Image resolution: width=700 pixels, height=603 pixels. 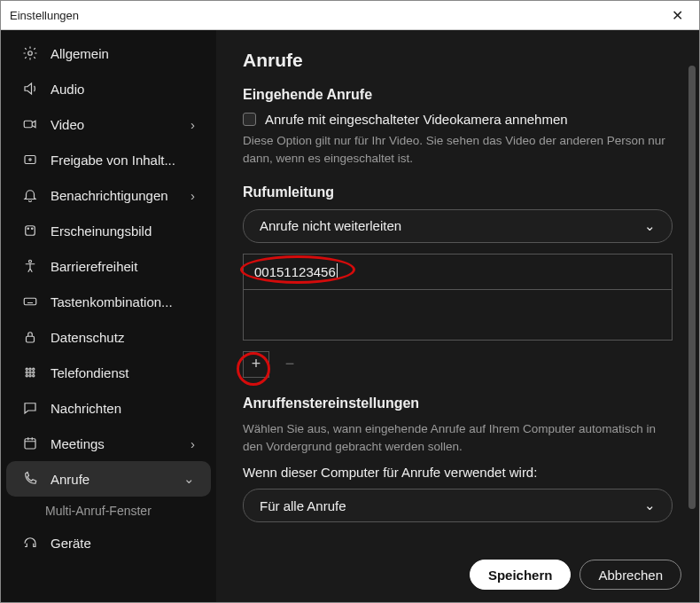 What do you see at coordinates (291, 364) in the screenshot?
I see `minus-icon: −` at bounding box center [291, 364].